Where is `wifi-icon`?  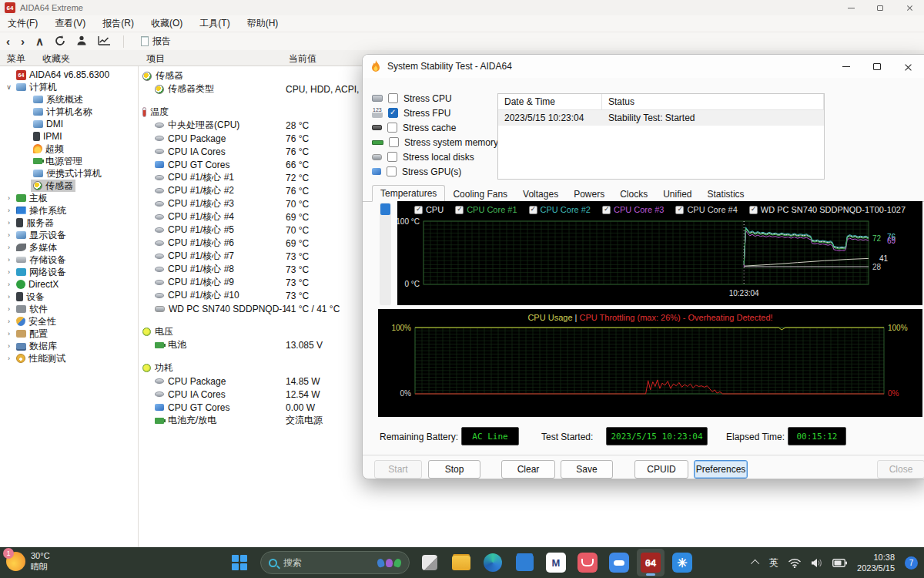
wifi-icon is located at coordinates (795, 563).